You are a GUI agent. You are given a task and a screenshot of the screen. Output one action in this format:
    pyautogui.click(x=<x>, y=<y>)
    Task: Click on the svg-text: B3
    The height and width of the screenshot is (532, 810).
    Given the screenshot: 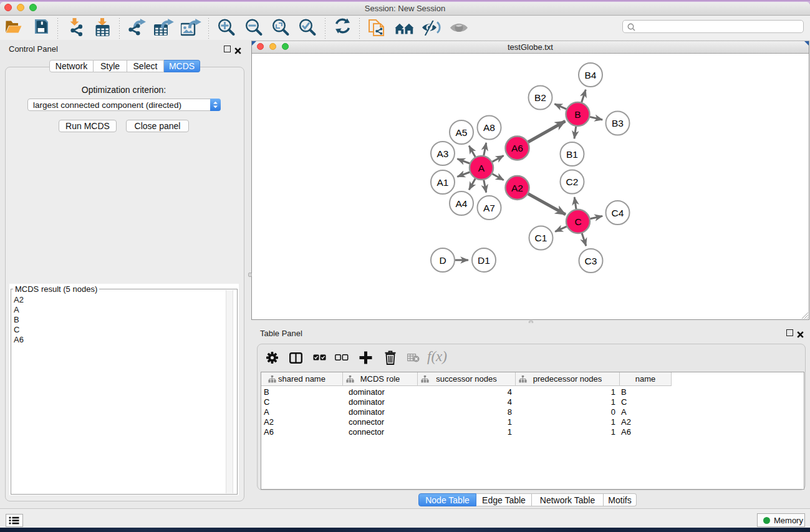 What is the action you would take?
    pyautogui.click(x=617, y=123)
    